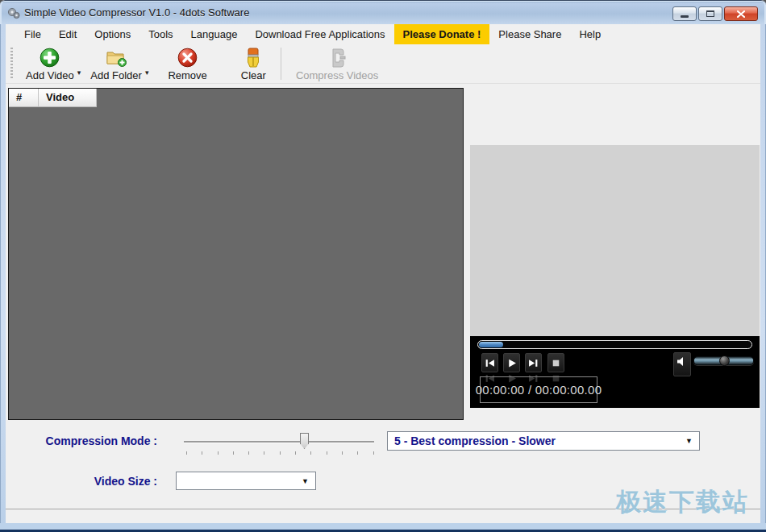  Describe the element at coordinates (160, 34) in the screenshot. I see `menu-tools: Tools` at that location.